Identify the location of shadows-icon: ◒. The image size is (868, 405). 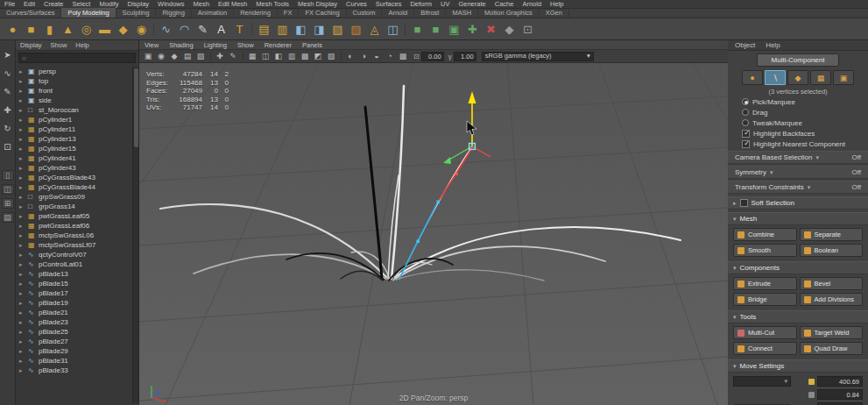
(377, 56).